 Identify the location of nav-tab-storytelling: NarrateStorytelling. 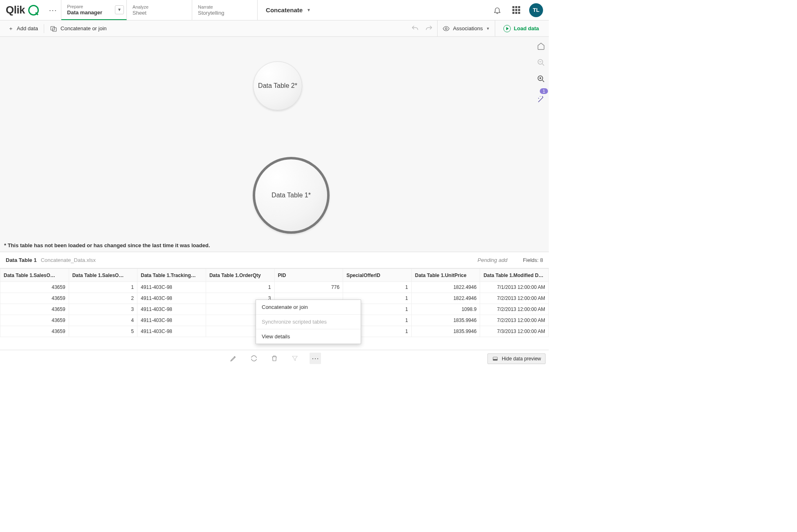
(225, 10).